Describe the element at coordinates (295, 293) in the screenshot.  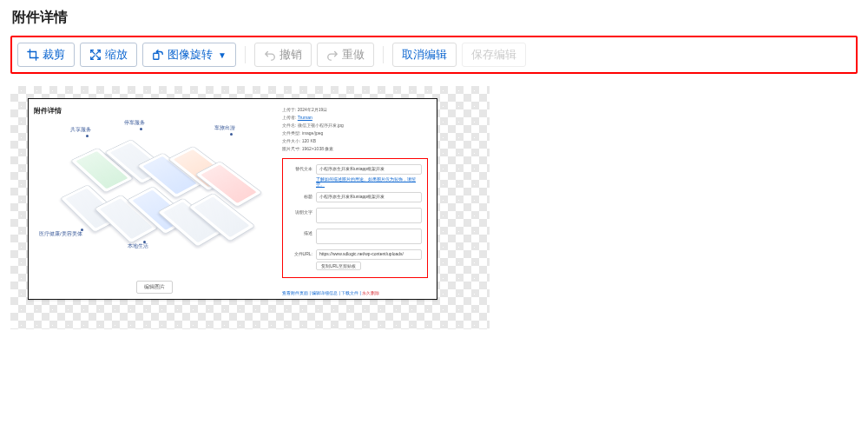
I see `view-attachment-link: 查看附件页面` at that location.